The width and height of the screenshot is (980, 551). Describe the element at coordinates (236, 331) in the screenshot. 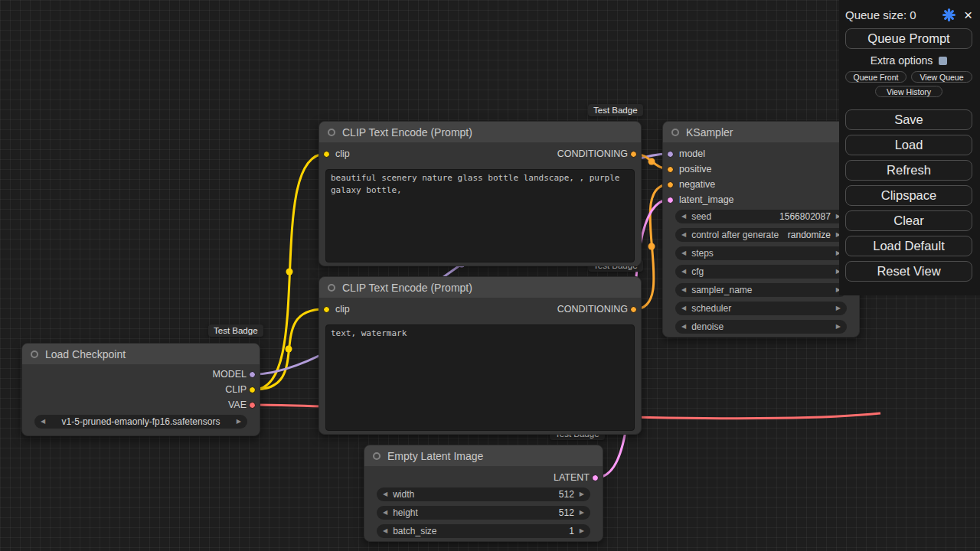

I see `node-badge-load-checkpoint: Test Badge` at that location.